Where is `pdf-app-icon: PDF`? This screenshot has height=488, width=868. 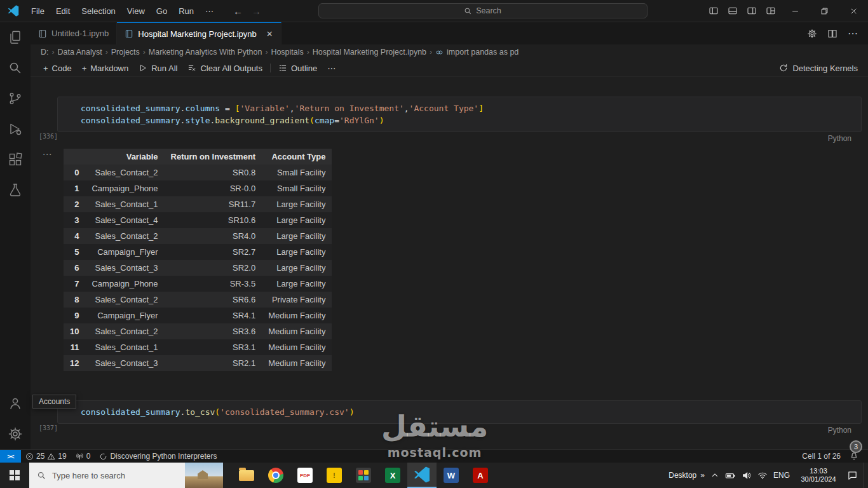 pdf-app-icon: PDF is located at coordinates (305, 475).